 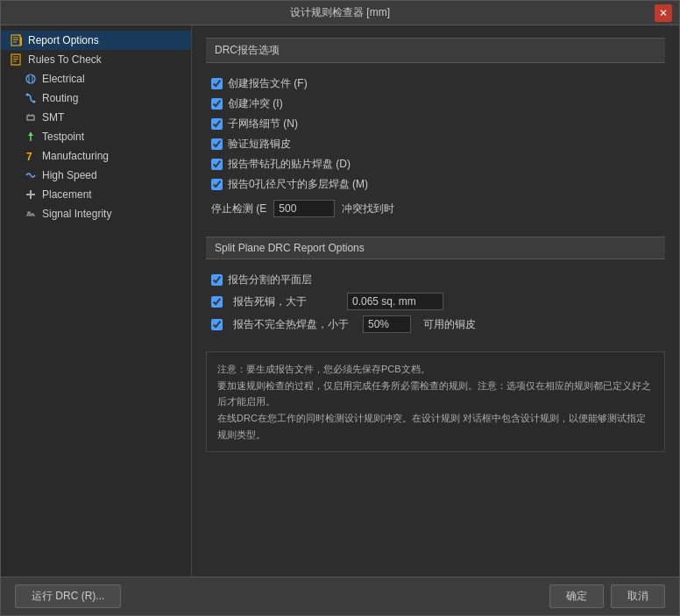 I want to click on stop-input: 500, so click(x=304, y=209).